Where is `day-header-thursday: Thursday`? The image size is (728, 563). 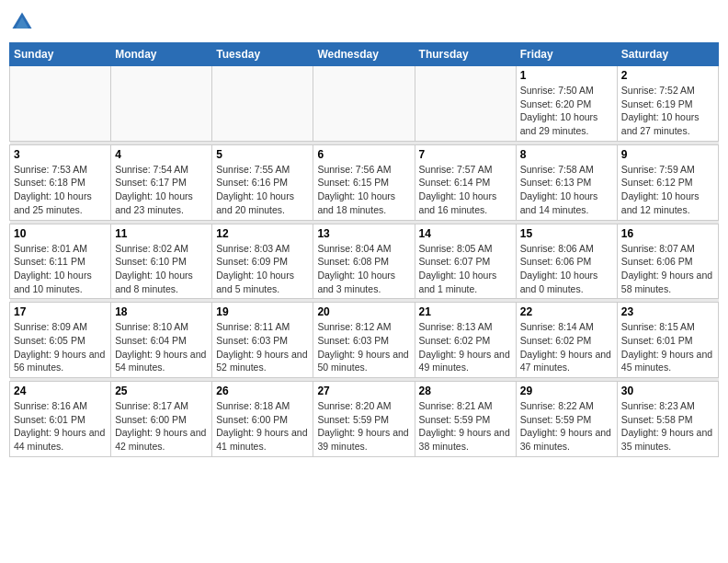
day-header-thursday: Thursday is located at coordinates (465, 55).